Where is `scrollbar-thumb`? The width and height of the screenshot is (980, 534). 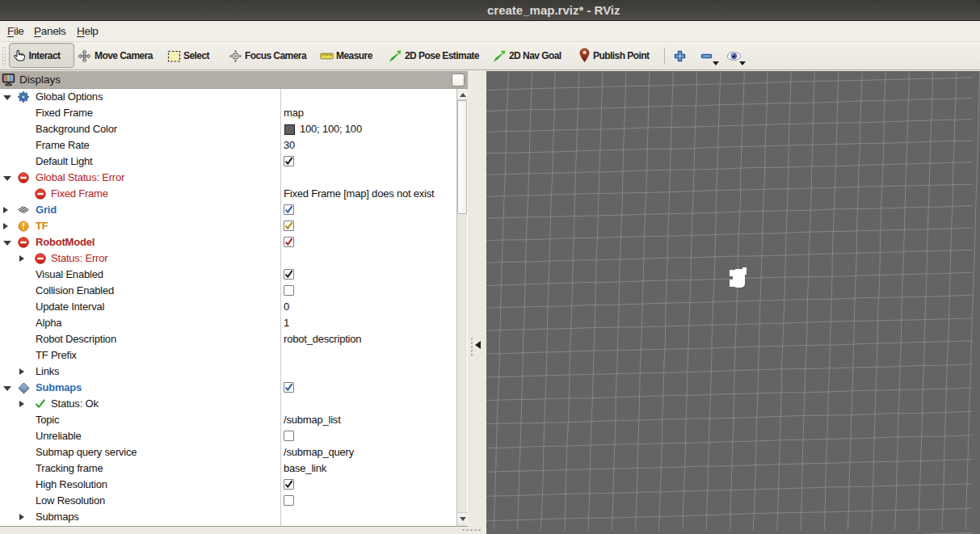
scrollbar-thumb is located at coordinates (462, 157).